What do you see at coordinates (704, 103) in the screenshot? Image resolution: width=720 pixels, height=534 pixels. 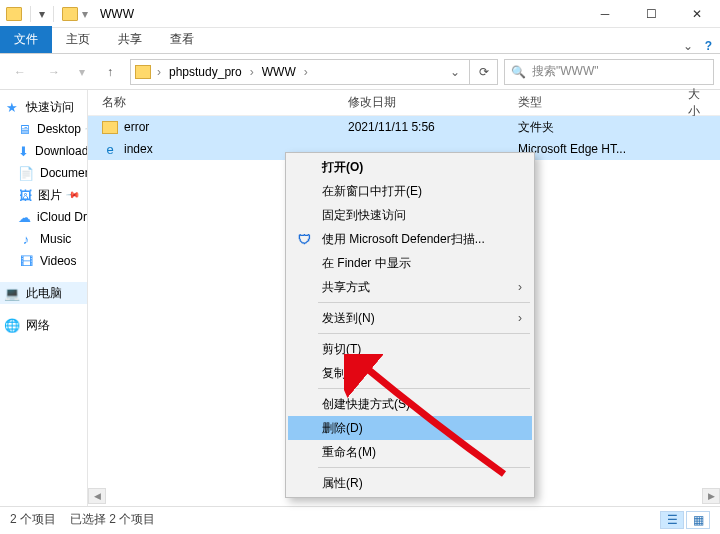 I see `col-size: 大小` at bounding box center [704, 103].